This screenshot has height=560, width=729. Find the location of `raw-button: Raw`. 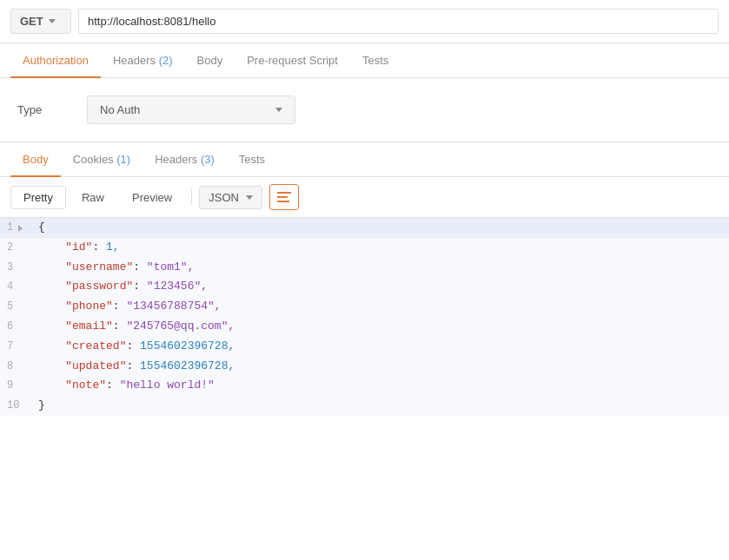

raw-button: Raw is located at coordinates (93, 198).